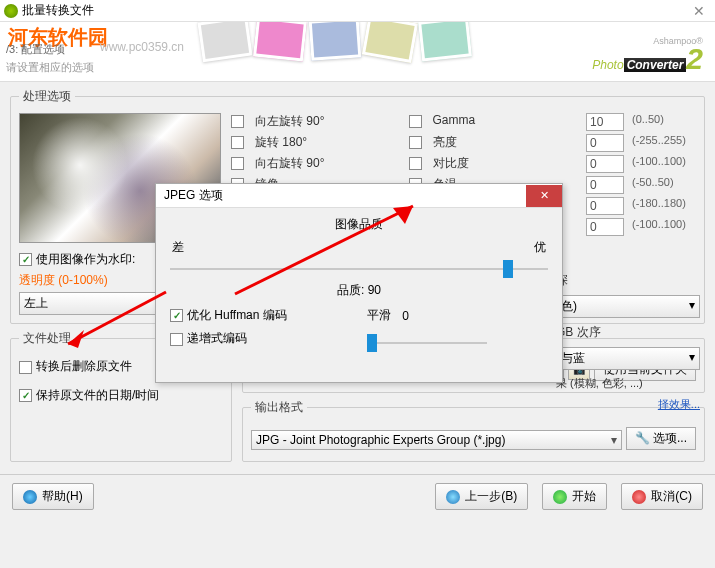 This screenshot has width=715, height=568. I want to click on wizard-buttons: 帮助(H) 上一步(B) 开始 取消(C), so click(358, 496).